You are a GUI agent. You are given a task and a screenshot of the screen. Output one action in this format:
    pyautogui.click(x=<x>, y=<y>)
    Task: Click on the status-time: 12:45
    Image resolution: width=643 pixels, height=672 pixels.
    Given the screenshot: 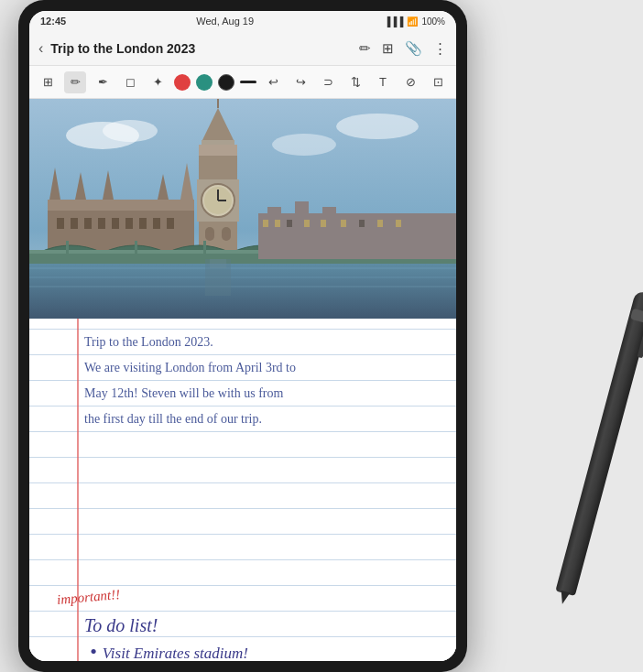 What is the action you would take?
    pyautogui.click(x=53, y=21)
    